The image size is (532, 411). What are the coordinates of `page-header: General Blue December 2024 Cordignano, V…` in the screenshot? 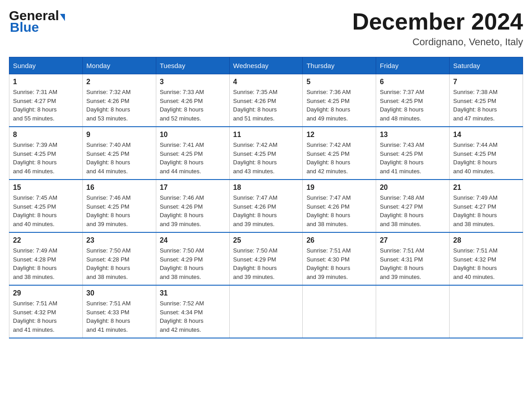 It's located at (266, 29).